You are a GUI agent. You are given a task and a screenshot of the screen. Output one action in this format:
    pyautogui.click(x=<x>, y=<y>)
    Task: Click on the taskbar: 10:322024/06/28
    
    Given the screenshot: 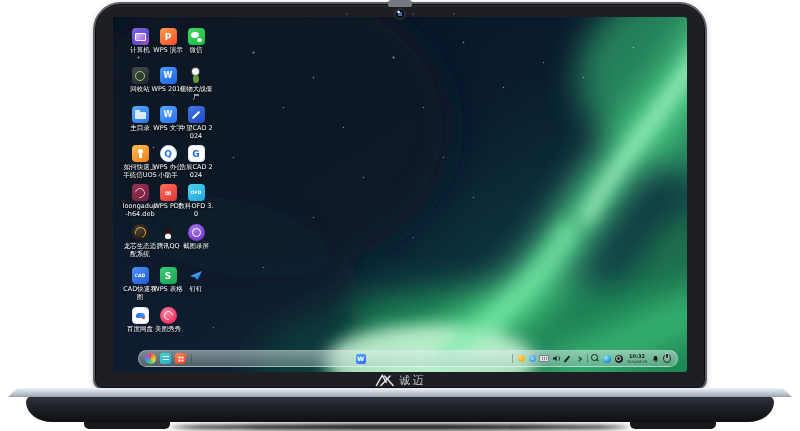 What is the action you would take?
    pyautogui.click(x=408, y=358)
    